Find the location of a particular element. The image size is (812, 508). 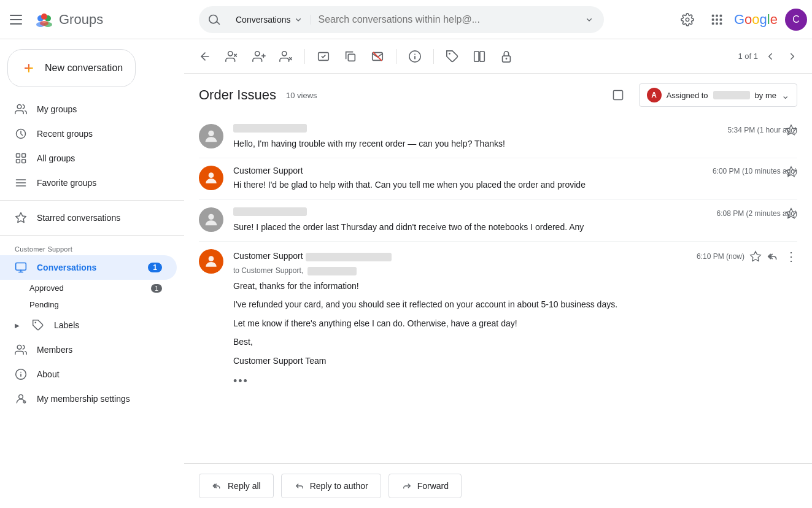

tag-icon is located at coordinates (452, 56).